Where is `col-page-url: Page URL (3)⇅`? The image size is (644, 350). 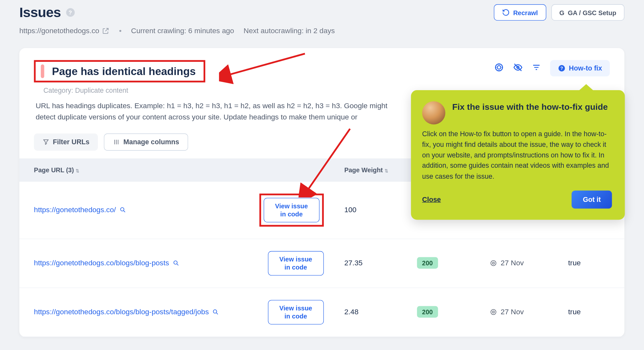 col-page-url: Page URL (3)⇅ is located at coordinates (177, 169).